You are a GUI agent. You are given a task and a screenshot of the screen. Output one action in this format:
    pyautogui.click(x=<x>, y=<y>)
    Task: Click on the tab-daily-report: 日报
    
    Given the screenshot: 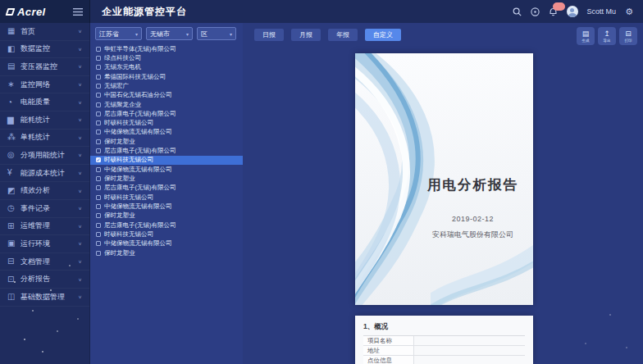 What is the action you would take?
    pyautogui.click(x=269, y=34)
    